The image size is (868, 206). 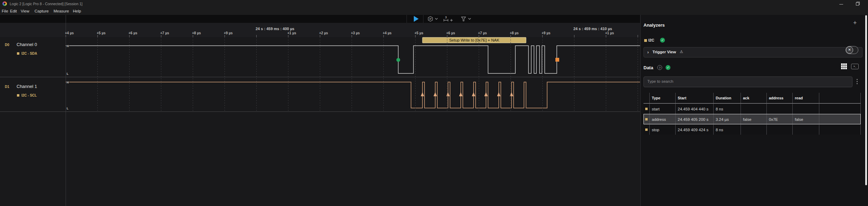 What do you see at coordinates (727, 119) in the screenshot?
I see `table-cell: 3.24 µs` at bounding box center [727, 119].